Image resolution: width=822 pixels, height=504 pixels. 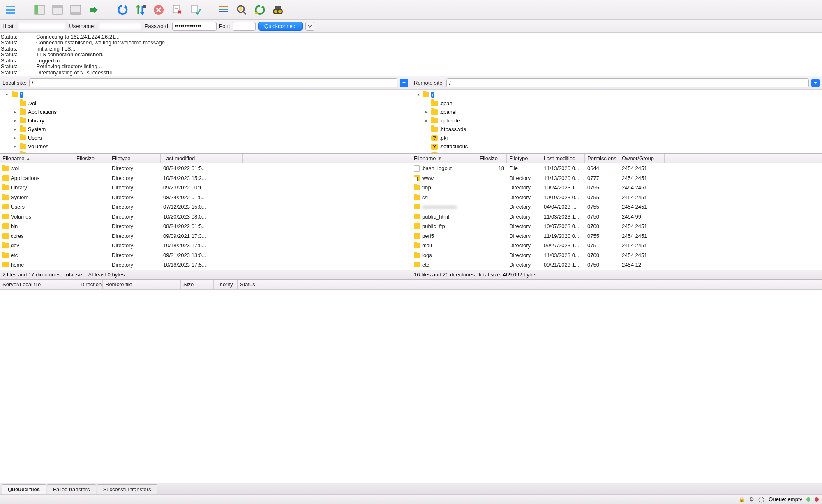 I want to click on tree-node: ▸Library, so click(x=206, y=121).